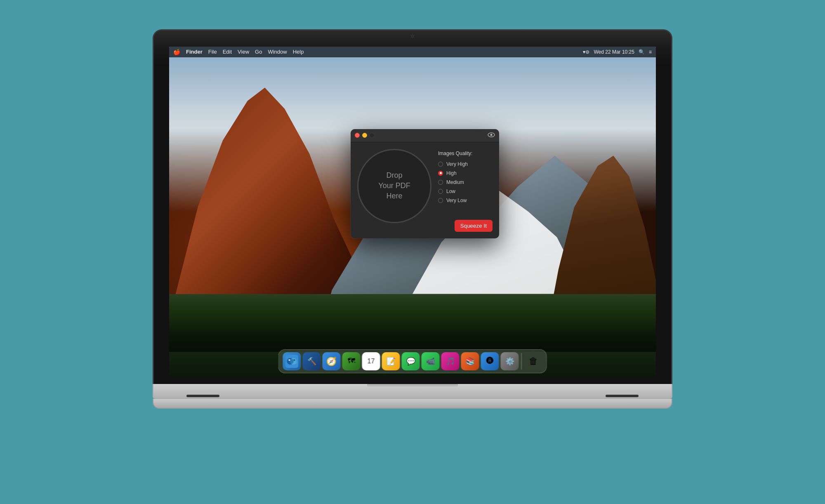 The image size is (825, 504). I want to click on quality-option-very-low: Very Low, so click(465, 200).